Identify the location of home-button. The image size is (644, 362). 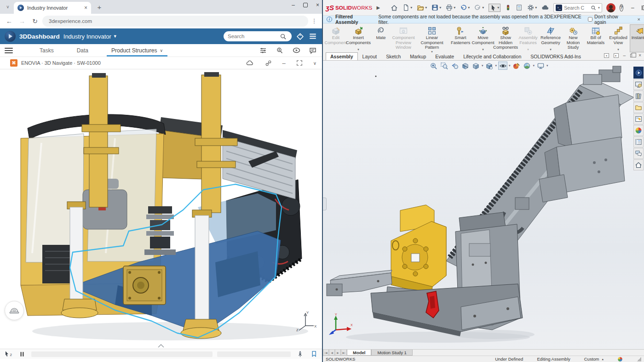
(394, 8).